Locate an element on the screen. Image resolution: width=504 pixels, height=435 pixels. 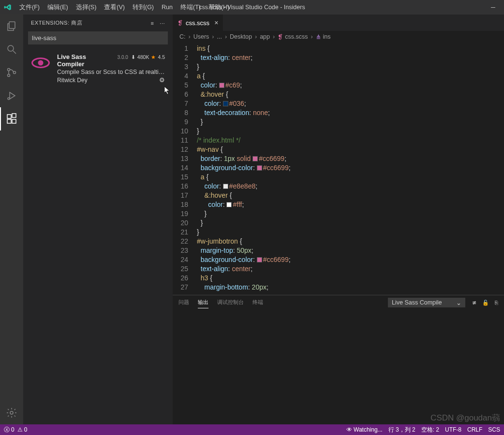
extension-description: Compile Sass or Scss to CSS at realtime … is located at coordinates (111, 72).